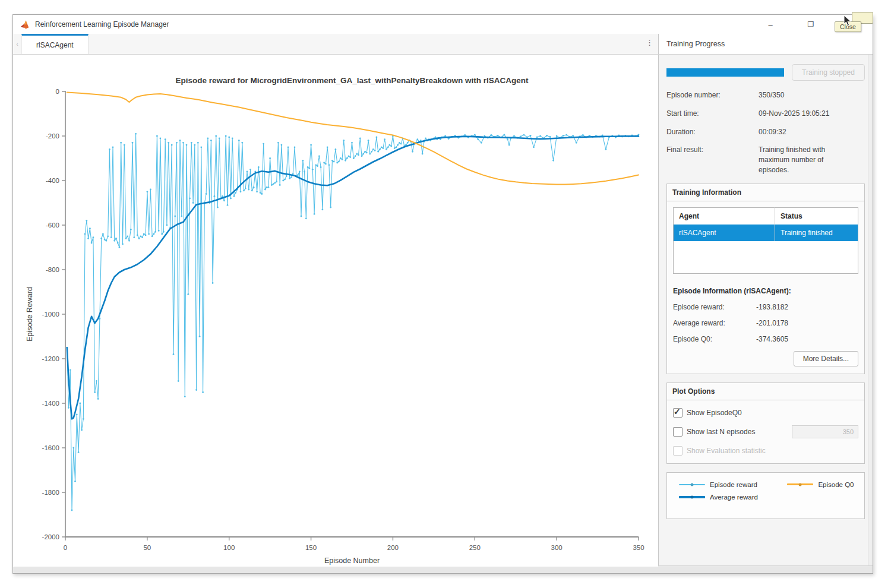  I want to click on table-empty-row, so click(766, 258).